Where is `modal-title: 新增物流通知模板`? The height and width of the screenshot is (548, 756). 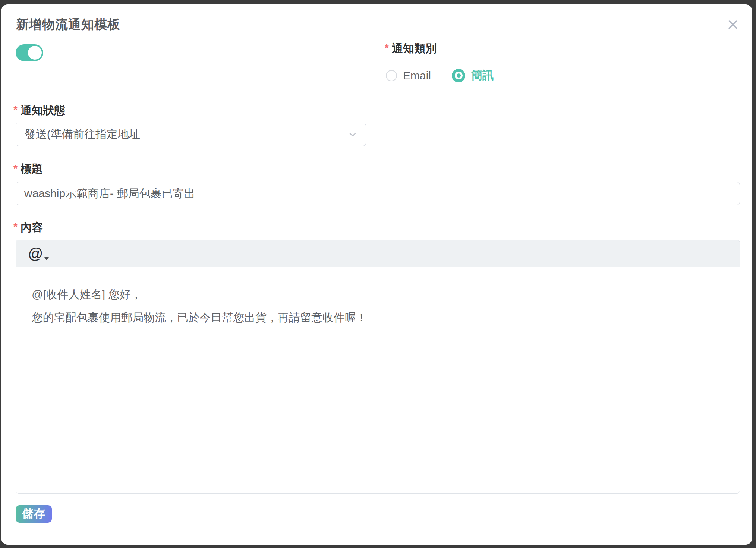 modal-title: 新增物流通知模板 is located at coordinates (68, 25).